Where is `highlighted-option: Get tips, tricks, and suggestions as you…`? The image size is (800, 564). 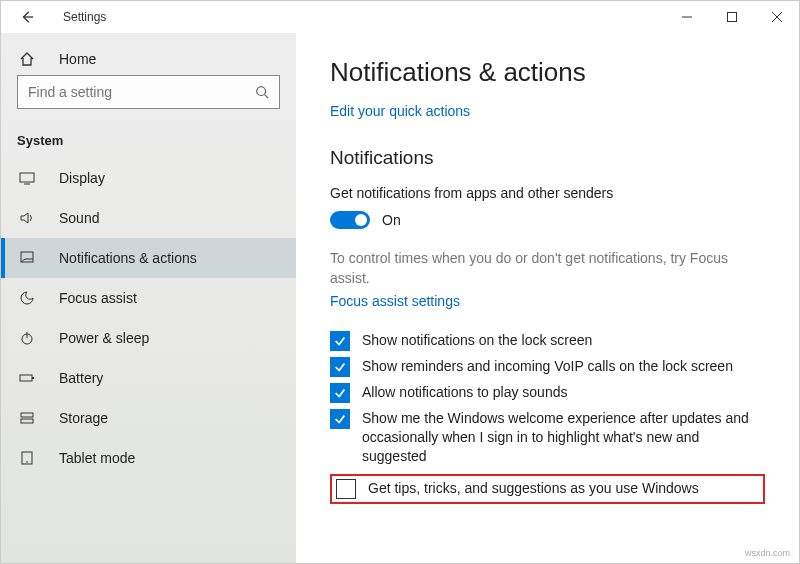
highlighted-option: Get tips, tricks, and suggestions as you… is located at coordinates (548, 489).